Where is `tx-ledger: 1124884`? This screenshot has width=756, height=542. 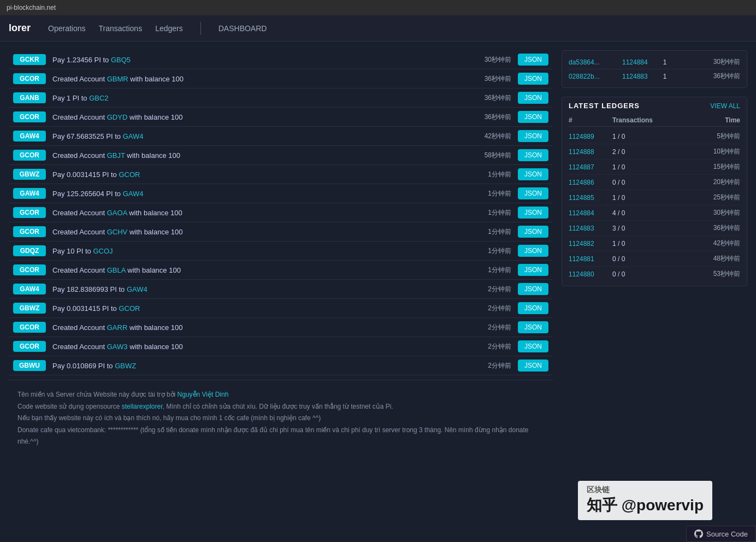 tx-ledger: 1124884 is located at coordinates (639, 62).